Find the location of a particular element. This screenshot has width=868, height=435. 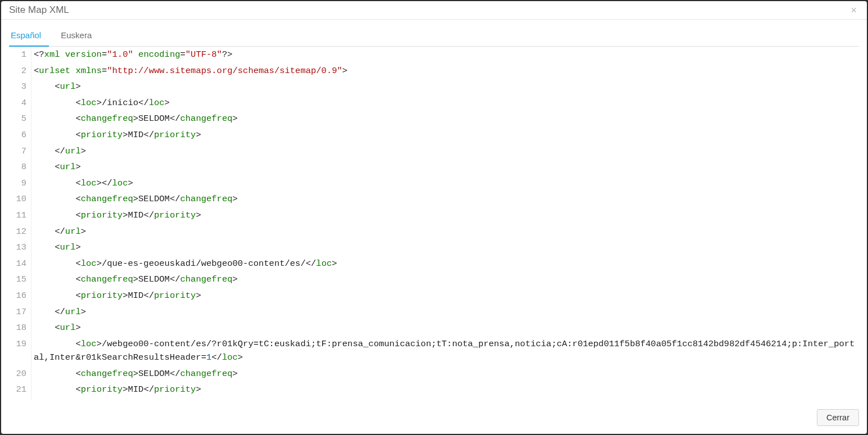

modal-header: Site Map XML × is located at coordinates (434, 10).